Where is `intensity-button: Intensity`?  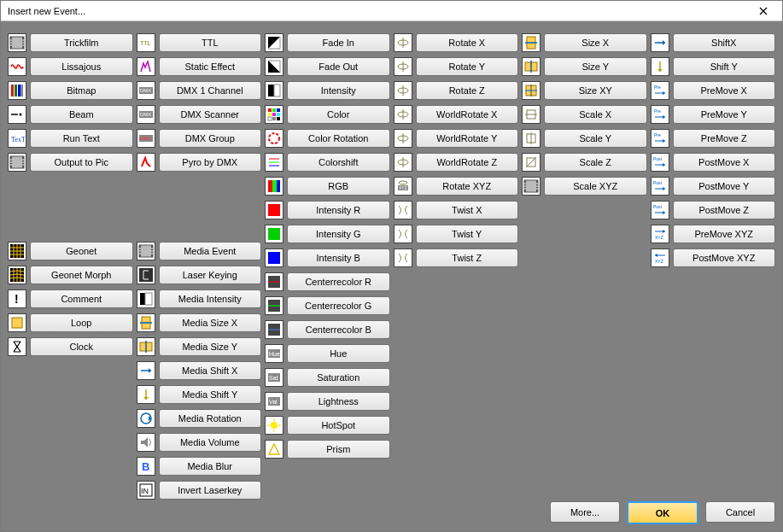
intensity-button: Intensity is located at coordinates (338, 91).